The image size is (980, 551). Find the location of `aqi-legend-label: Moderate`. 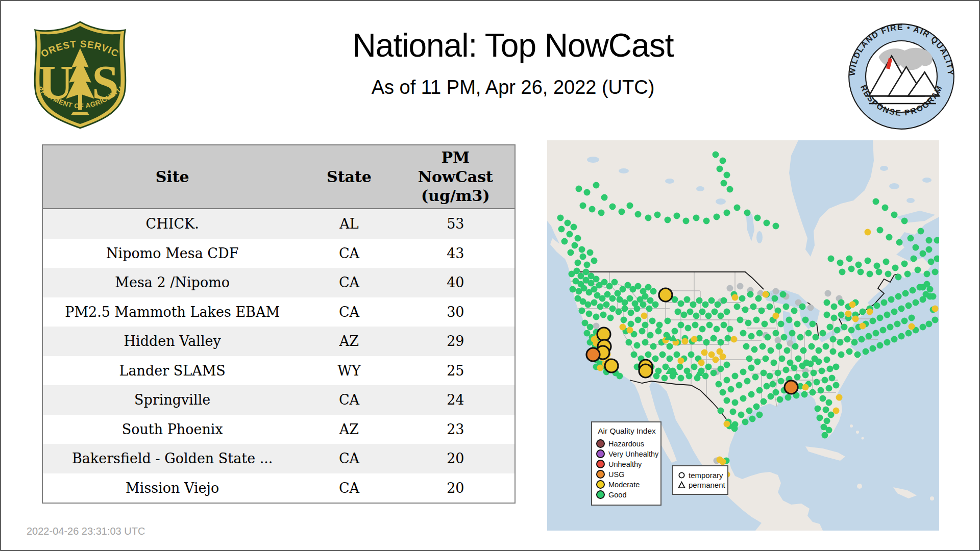

aqi-legend-label: Moderate is located at coordinates (624, 485).